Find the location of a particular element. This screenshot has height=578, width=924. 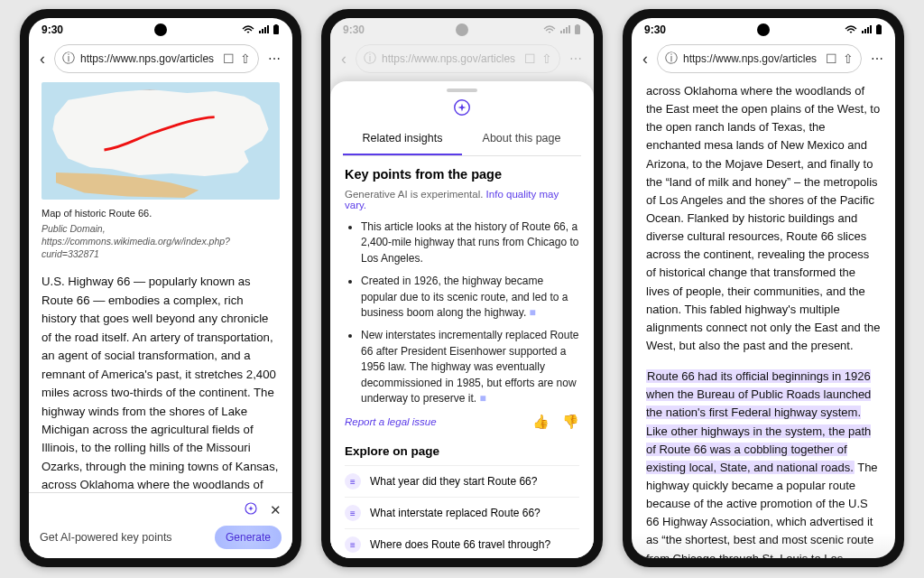

ai-prompt-bar: ✕ Get AI-powered key points Generate is located at coordinates (161, 526).